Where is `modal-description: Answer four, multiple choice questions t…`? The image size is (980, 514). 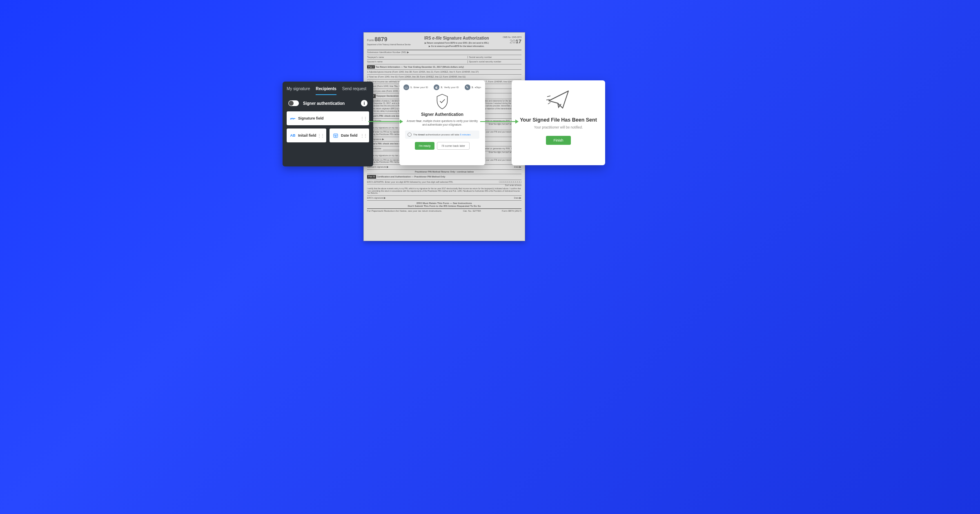
modal-description: Answer four, multiple choice questions t… is located at coordinates (442, 123).